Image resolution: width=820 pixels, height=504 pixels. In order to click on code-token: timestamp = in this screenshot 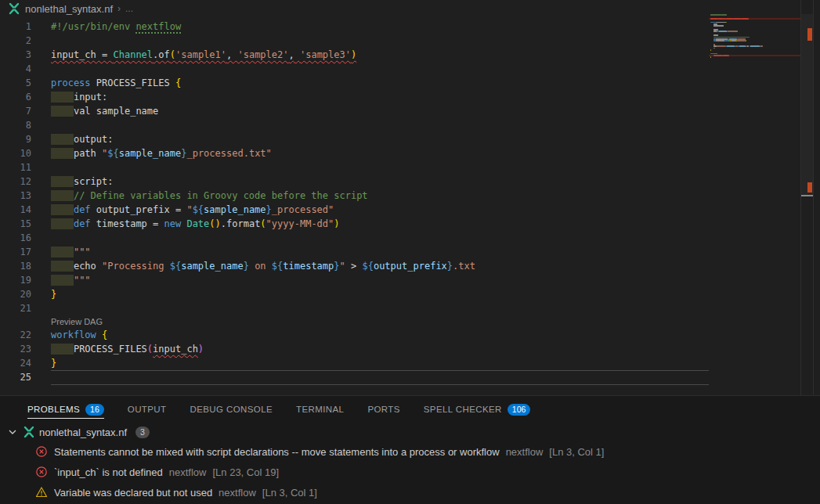, I will do `click(130, 224)`.